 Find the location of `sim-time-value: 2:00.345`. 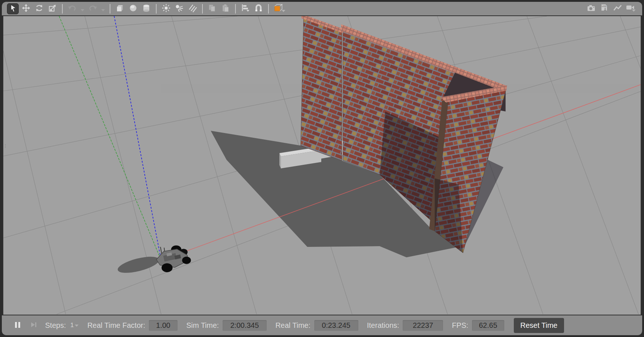

sim-time-value: 2:00.345 is located at coordinates (245, 325).